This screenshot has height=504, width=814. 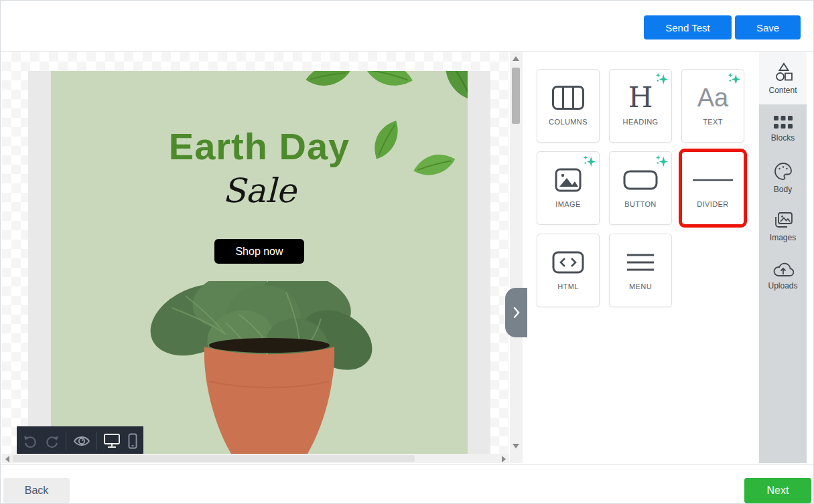 What do you see at coordinates (783, 78) in the screenshot?
I see `sidebar-item-content: Content` at bounding box center [783, 78].